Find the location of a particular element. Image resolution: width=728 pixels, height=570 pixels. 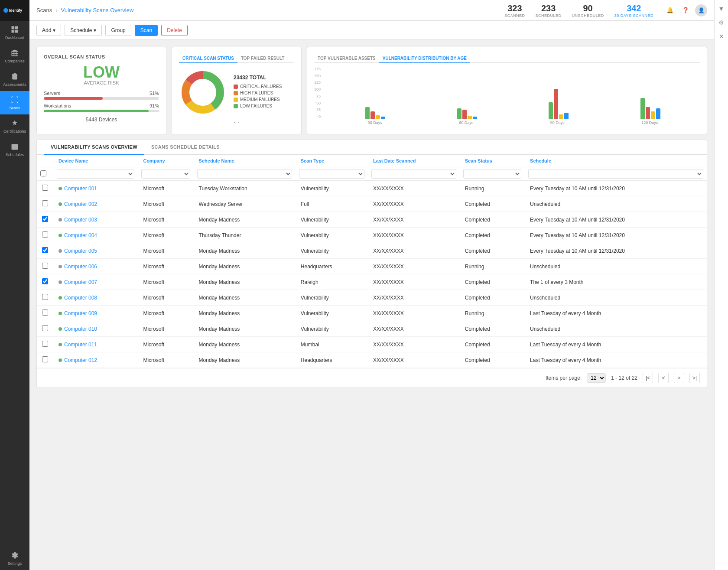

tab-top-vulnerable: TOP VULNERABLE ASSETS is located at coordinates (347, 58).